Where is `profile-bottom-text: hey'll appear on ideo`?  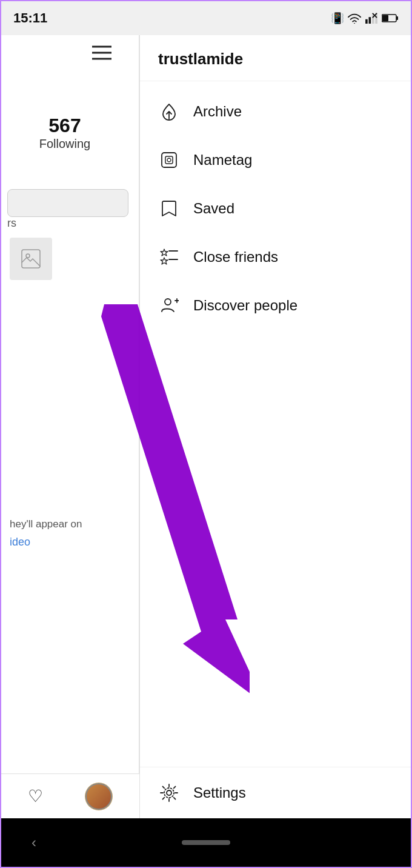 profile-bottom-text: hey'll appear on ideo is located at coordinates (65, 532).